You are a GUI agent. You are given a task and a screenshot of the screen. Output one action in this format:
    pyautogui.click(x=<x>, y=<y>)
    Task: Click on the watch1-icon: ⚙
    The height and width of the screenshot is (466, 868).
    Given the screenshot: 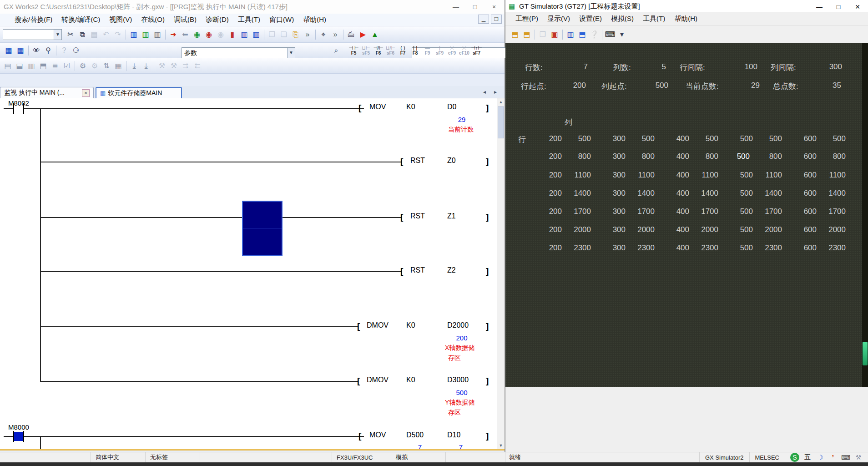 What is the action you would take?
    pyautogui.click(x=83, y=66)
    